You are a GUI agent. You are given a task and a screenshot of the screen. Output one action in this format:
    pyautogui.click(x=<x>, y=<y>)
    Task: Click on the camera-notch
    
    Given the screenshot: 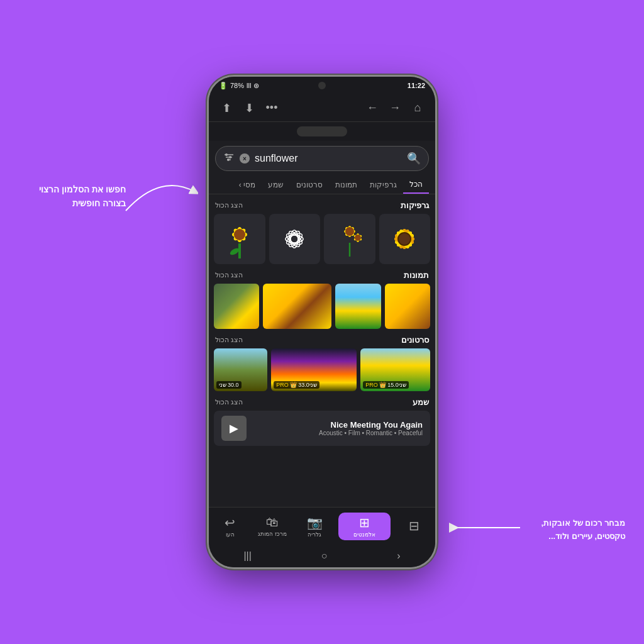 What is the action you would take?
    pyautogui.click(x=322, y=86)
    